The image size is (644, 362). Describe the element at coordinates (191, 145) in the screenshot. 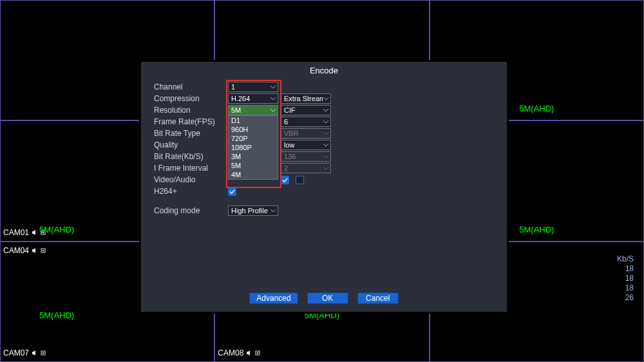

I see `label-quality: Quality` at that location.